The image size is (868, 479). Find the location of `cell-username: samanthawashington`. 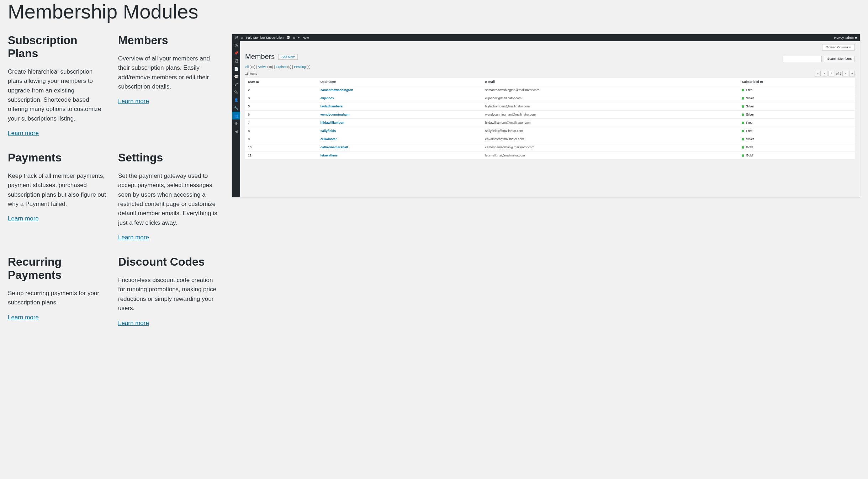

cell-username: samanthawashington is located at coordinates (400, 90).